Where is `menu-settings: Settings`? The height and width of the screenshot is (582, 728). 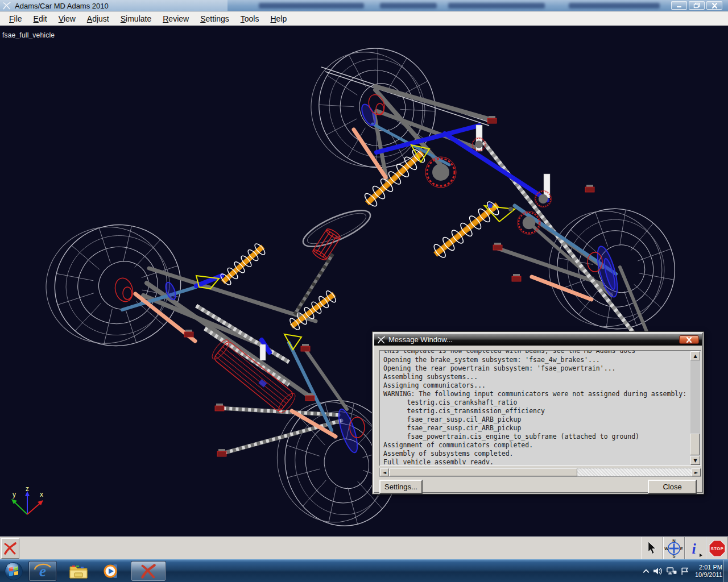
menu-settings: Settings is located at coordinates (215, 19).